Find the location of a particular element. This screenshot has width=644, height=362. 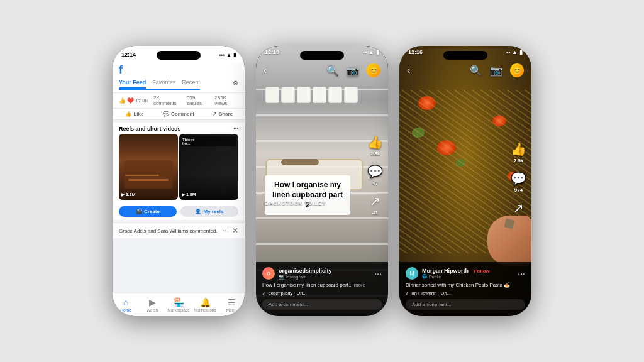

filter-icon: ⚙ is located at coordinates (235, 83).